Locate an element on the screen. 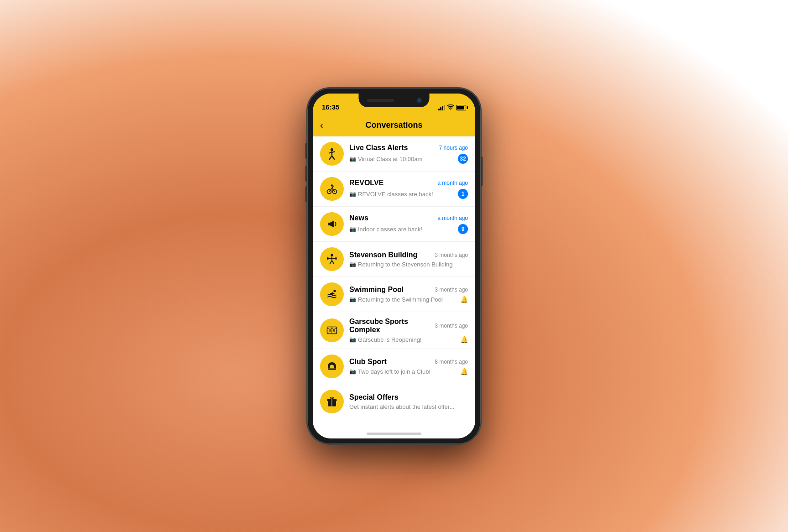  app-header: ‹ Conversations is located at coordinates (394, 125).